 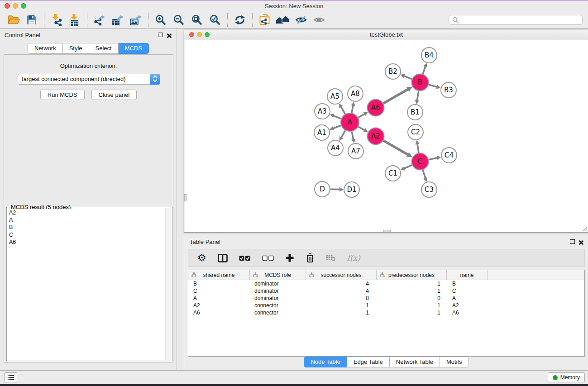 What do you see at coordinates (202, 258) in the screenshot?
I see `table-settings-button: ⚙` at bounding box center [202, 258].